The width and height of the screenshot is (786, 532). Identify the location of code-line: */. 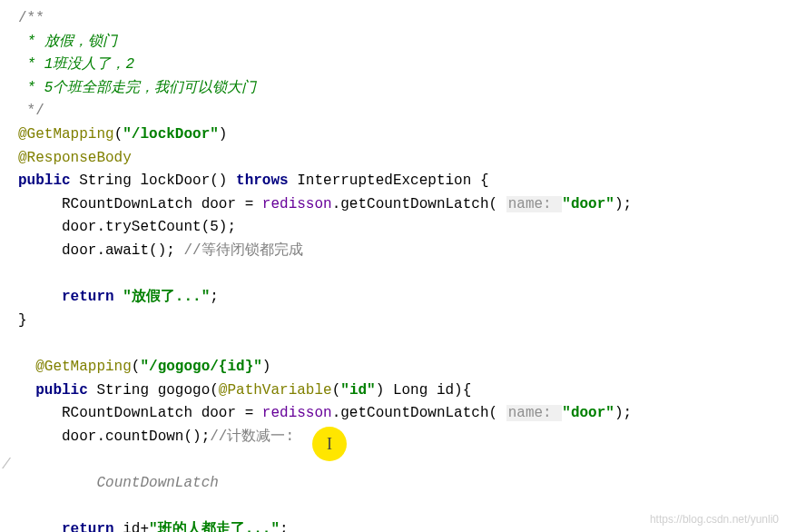
(393, 112).